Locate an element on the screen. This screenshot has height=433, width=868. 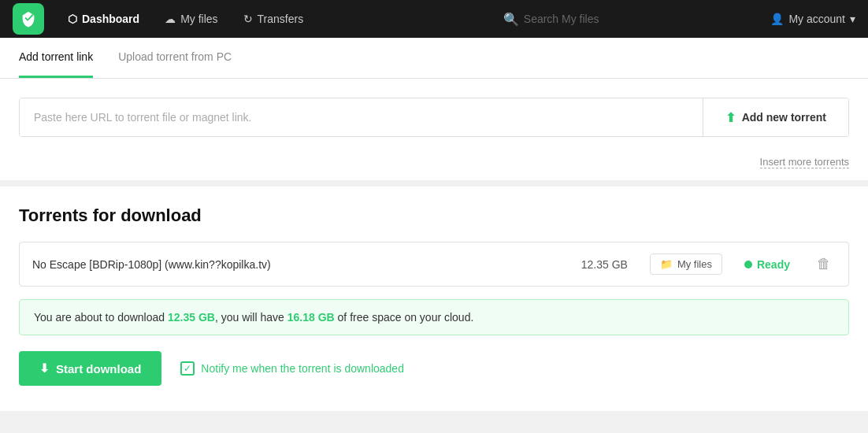
search-input is located at coordinates (603, 19).